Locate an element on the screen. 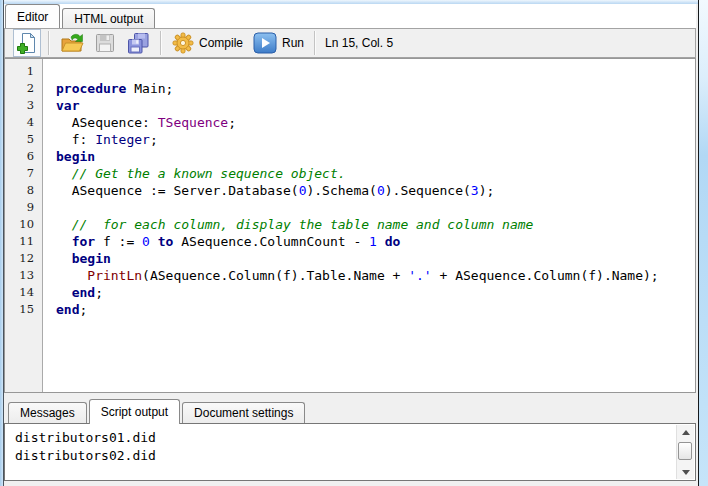 Image resolution: width=708 pixels, height=486 pixels. save-all-icon is located at coordinates (138, 43).